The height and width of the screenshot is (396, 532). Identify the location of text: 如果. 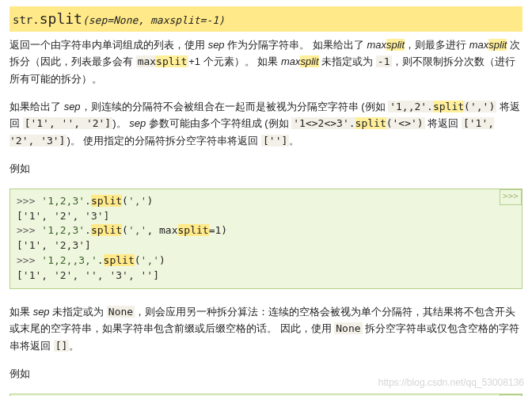
(21, 312).